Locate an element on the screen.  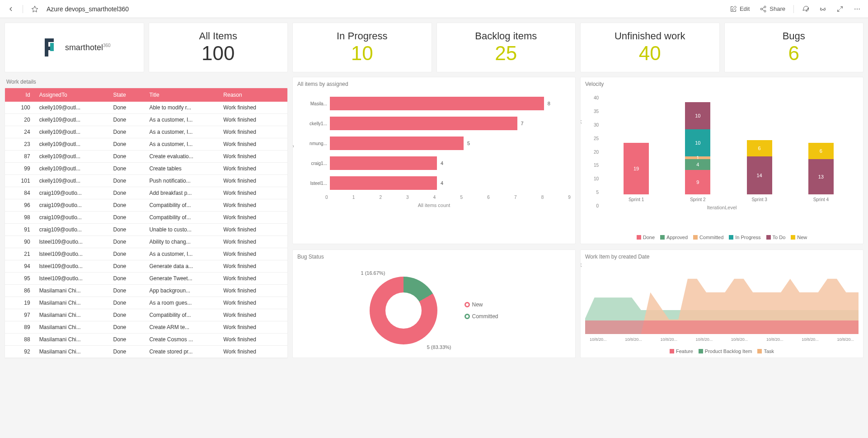
table-row: 24ckelly109@outl...DoneAs a customer, I.… is located at coordinates (146, 132).